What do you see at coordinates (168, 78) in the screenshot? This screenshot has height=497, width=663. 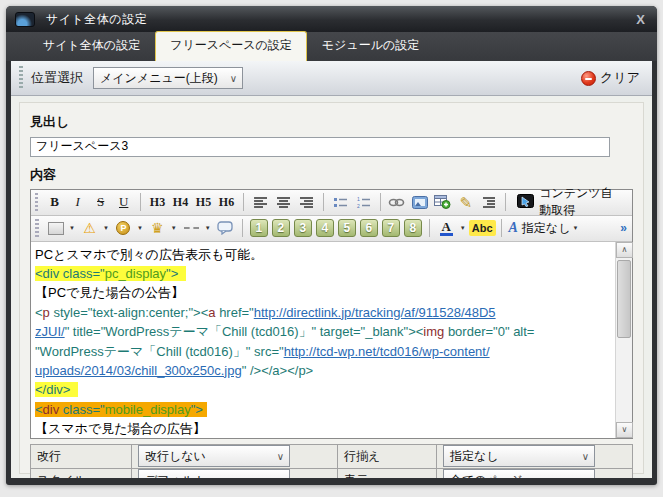 I see `position-select: メインメニュー(上段) ∨` at bounding box center [168, 78].